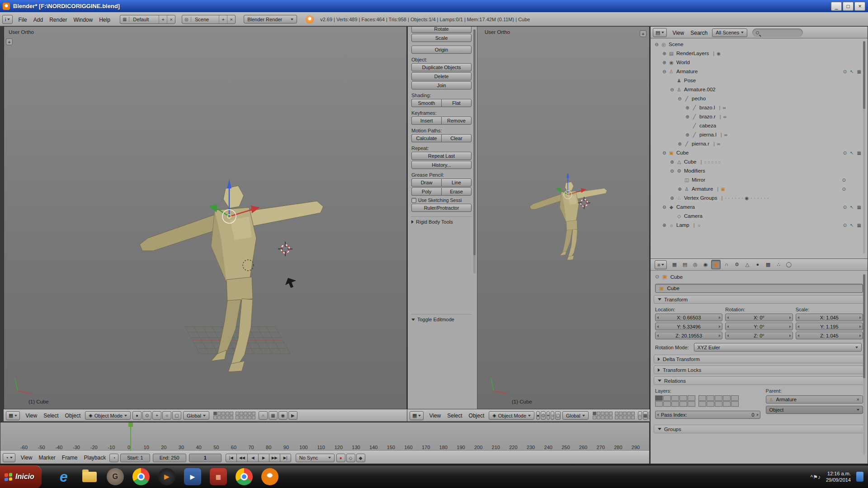 The height and width of the screenshot is (488, 868). I want to click on tab-texture: ▩, so click(768, 265).